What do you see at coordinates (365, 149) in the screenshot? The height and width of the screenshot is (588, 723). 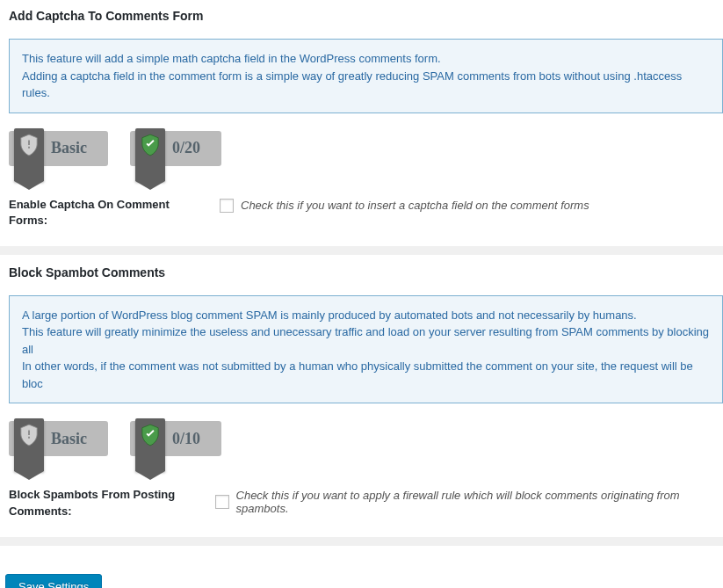 I see `badges-row: Basic 0/20` at bounding box center [365, 149].